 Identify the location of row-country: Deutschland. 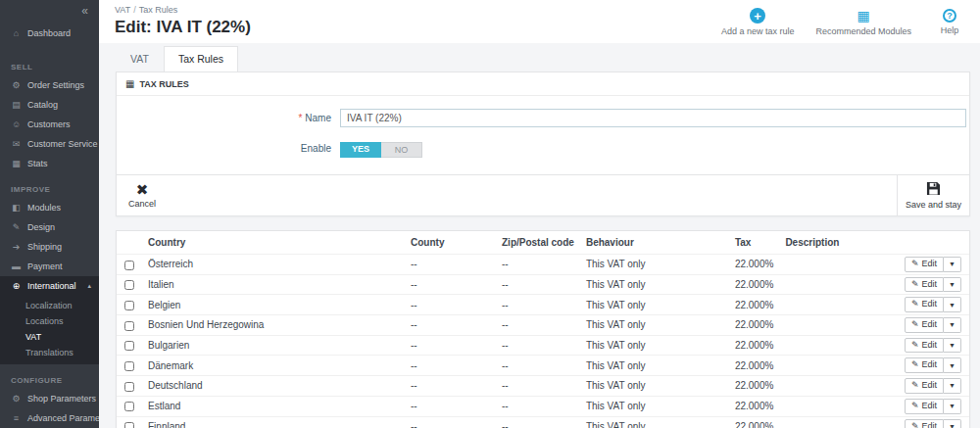
(273, 386).